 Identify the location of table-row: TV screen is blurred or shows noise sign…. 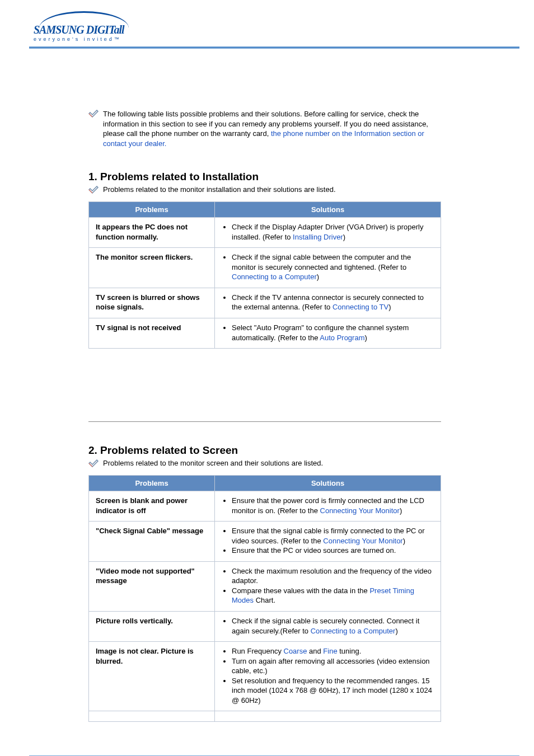
(265, 303).